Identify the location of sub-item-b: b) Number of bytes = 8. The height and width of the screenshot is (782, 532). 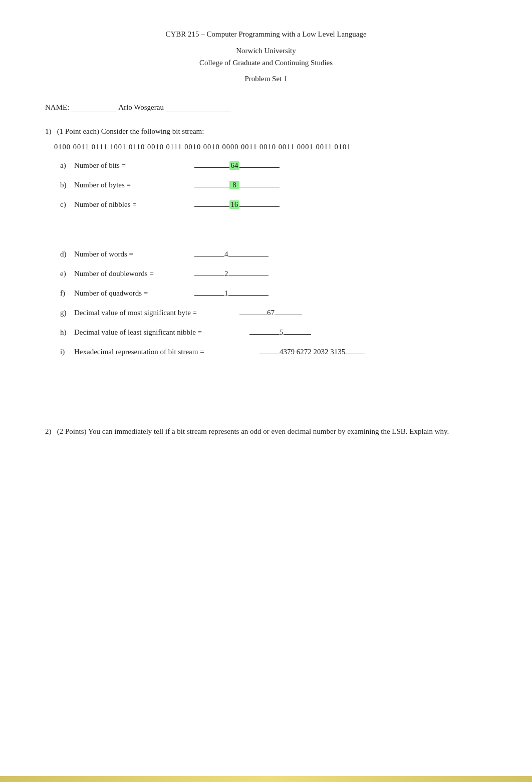
(274, 185).